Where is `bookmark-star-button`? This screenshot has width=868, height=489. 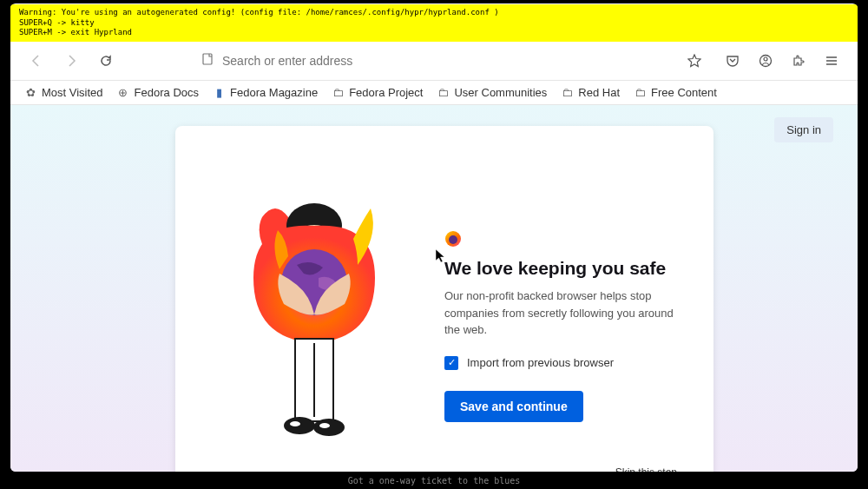
bookmark-star-button is located at coordinates (694, 61).